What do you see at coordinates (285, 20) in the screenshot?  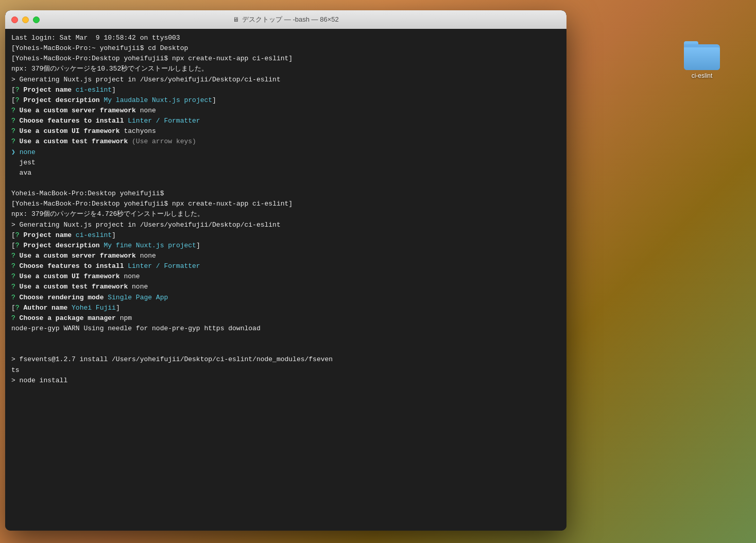 I see `terminal-title: 🖥 デスクトップ — -bash — 86×52` at bounding box center [285, 20].